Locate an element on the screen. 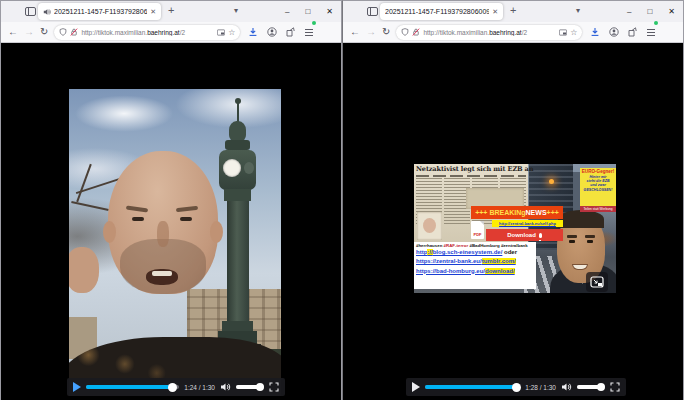  video-controls: 1:24 / 1:30 is located at coordinates (176, 387).